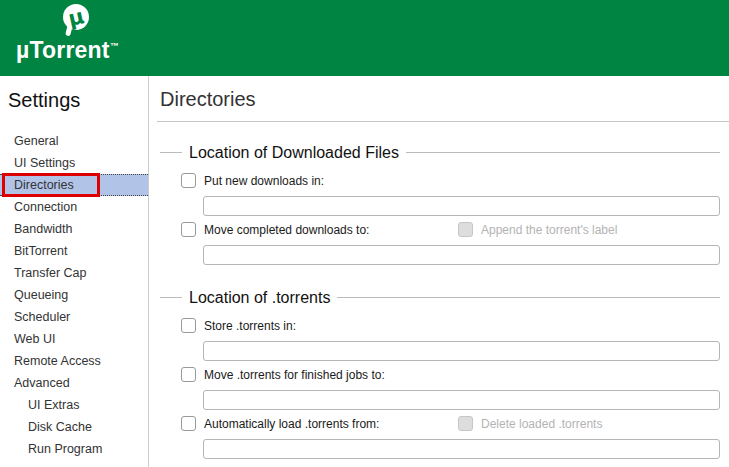  What do you see at coordinates (286, 230) in the screenshot?
I see `move-completed-label: Move completed downloads to:` at bounding box center [286, 230].